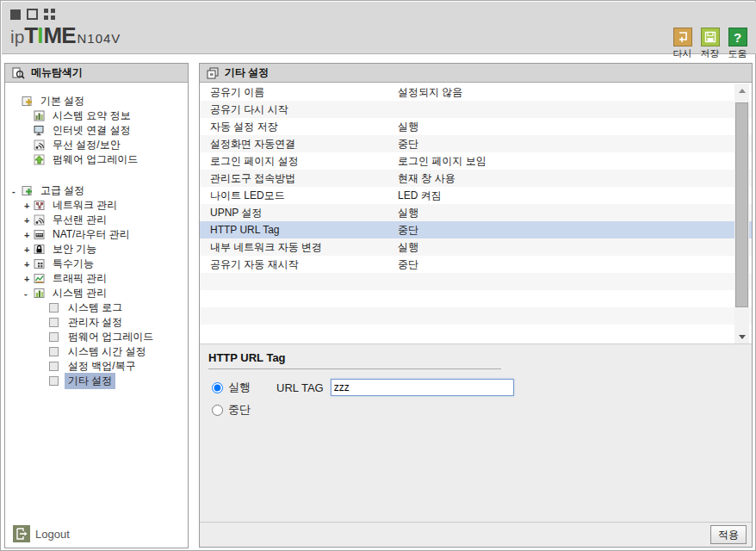  What do you see at coordinates (15, 15) in the screenshot?
I see `filled-square-icon` at bounding box center [15, 15].